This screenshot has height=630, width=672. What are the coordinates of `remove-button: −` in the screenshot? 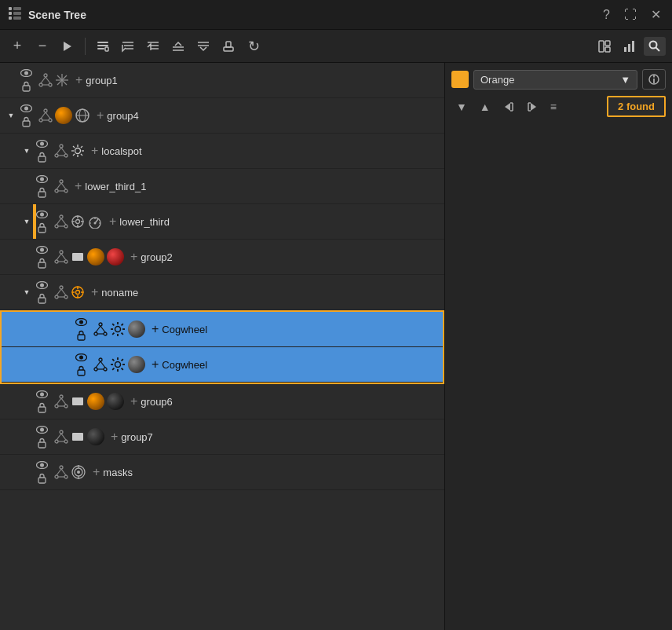 It's located at (42, 46).